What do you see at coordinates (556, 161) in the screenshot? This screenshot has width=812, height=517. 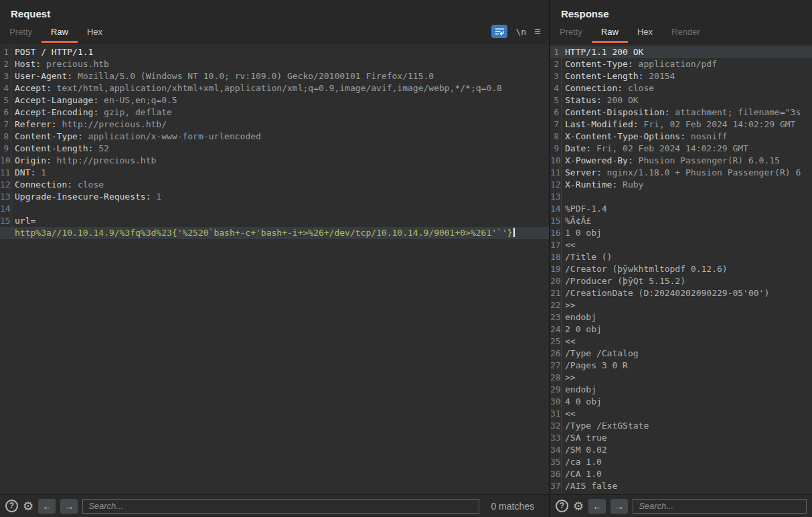 I see `line-number: 10` at bounding box center [556, 161].